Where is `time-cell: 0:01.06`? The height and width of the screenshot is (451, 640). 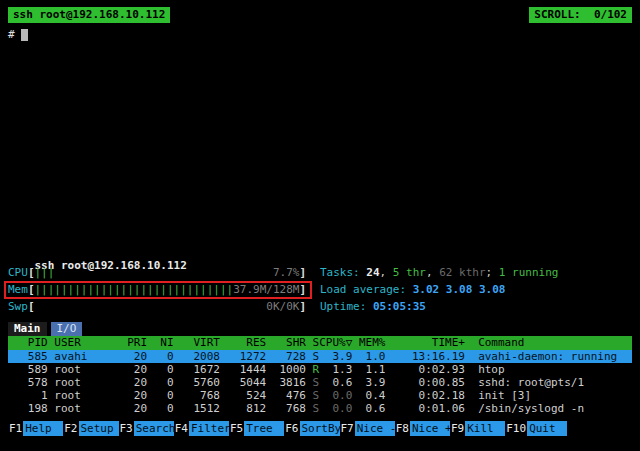
time-cell: 0:01.06 is located at coordinates (424, 408).